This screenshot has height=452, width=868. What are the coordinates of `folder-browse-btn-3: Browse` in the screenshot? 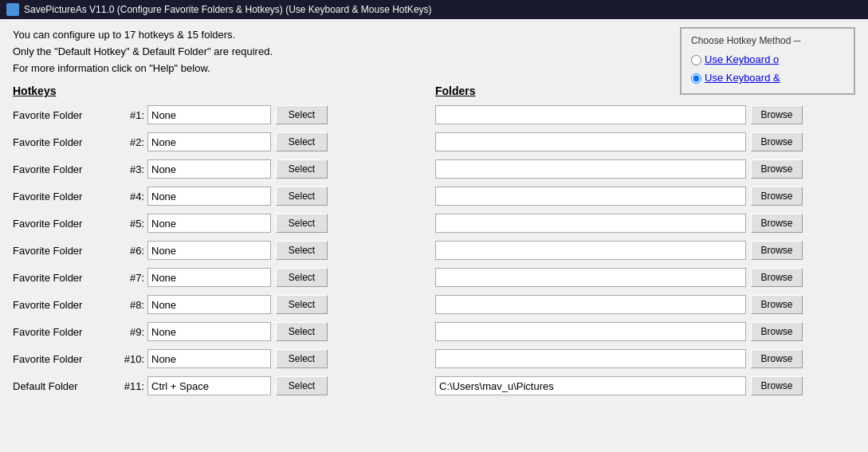 It's located at (776, 169).